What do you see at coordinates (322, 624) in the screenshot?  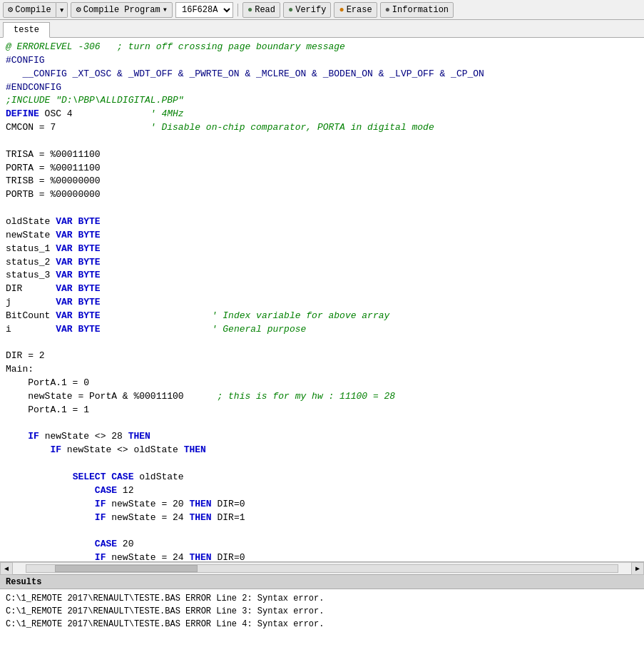 I see `result-line-3: C:\1_REMOTE 2017\RENAULT\TESTE.BAS ERROR…` at bounding box center [322, 624].